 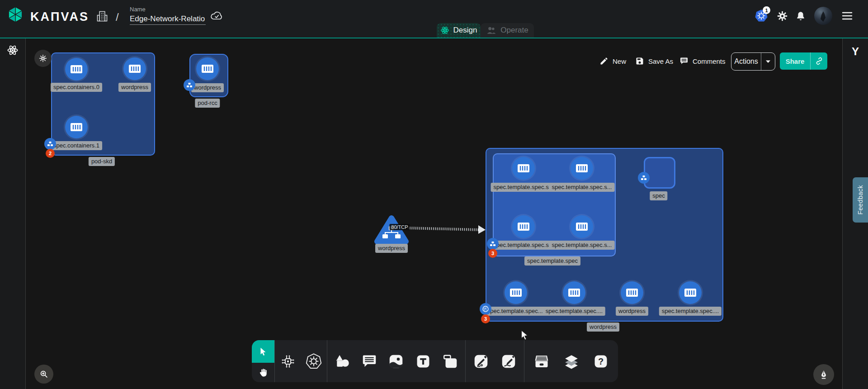 What do you see at coordinates (481, 361) in the screenshot?
I see `edge-pen-icon` at bounding box center [481, 361].